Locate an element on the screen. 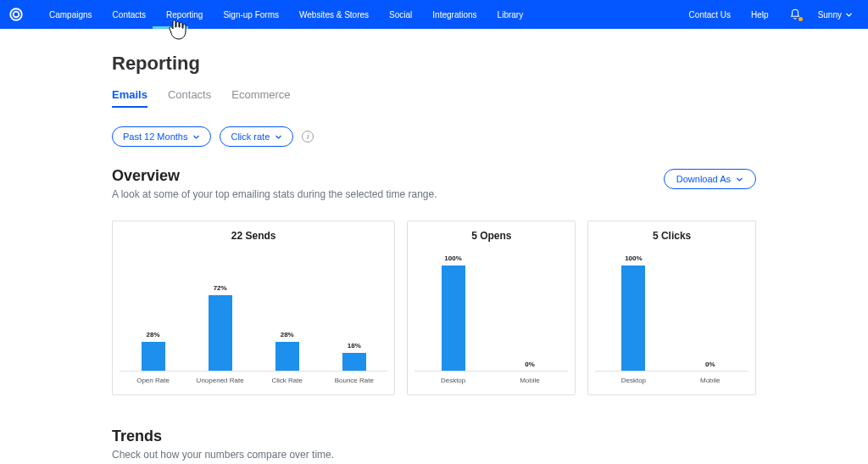 This screenshot has height=464, width=868. notifications-bell-icon is located at coordinates (795, 14).